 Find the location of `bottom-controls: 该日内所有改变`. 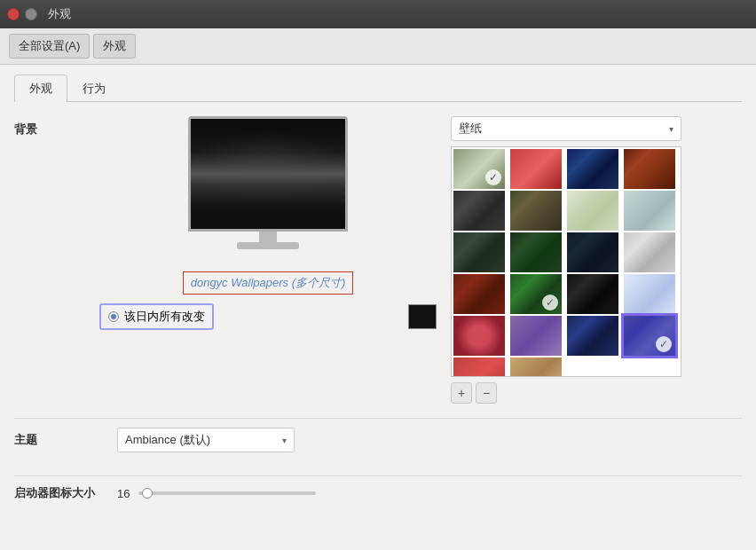

bottom-controls: 该日内所有改变 is located at coordinates (268, 317).